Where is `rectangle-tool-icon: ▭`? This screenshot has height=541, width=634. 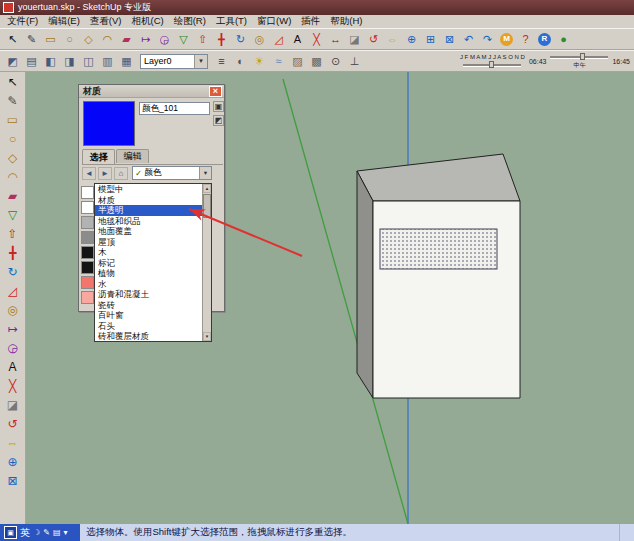 rectangle-tool-icon: ▭ is located at coordinates (13, 120).